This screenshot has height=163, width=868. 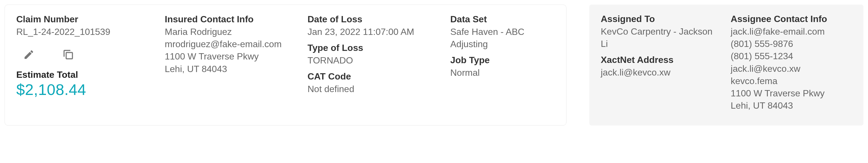 What do you see at coordinates (791, 69) in the screenshot?
I see `assignee-xact: jack.li@kevco.xw` at bounding box center [791, 69].